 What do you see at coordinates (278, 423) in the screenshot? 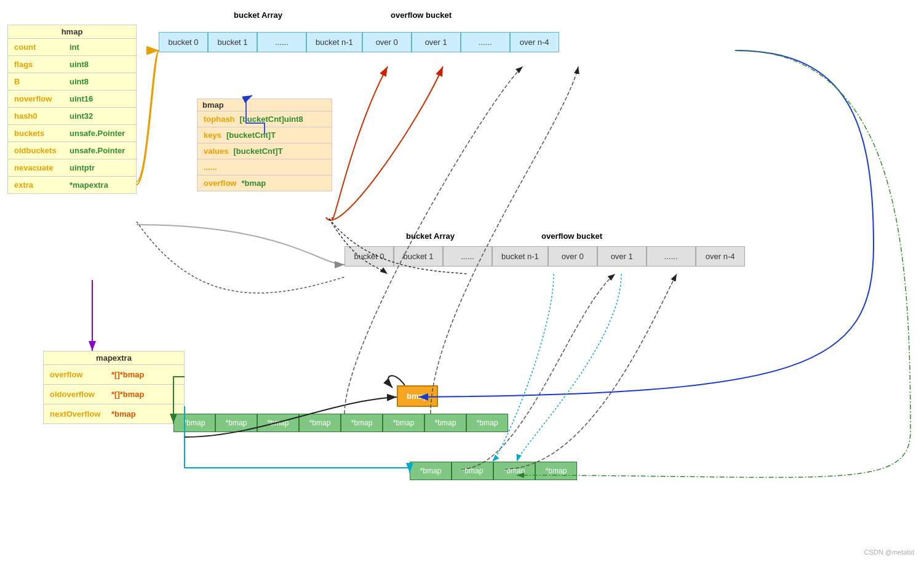
I see `bmap-cell-top-2: *bmap` at bounding box center [278, 423].